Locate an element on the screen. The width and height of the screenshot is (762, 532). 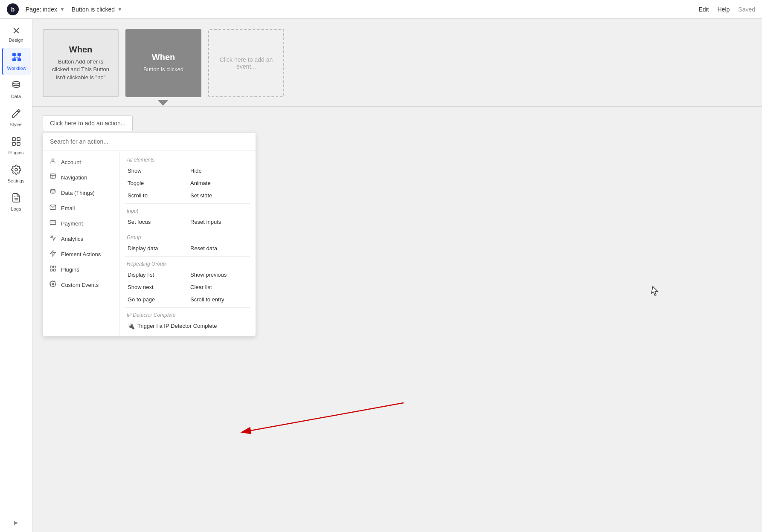
sidebar-item-design: ✕ Design is located at coordinates (16, 35).